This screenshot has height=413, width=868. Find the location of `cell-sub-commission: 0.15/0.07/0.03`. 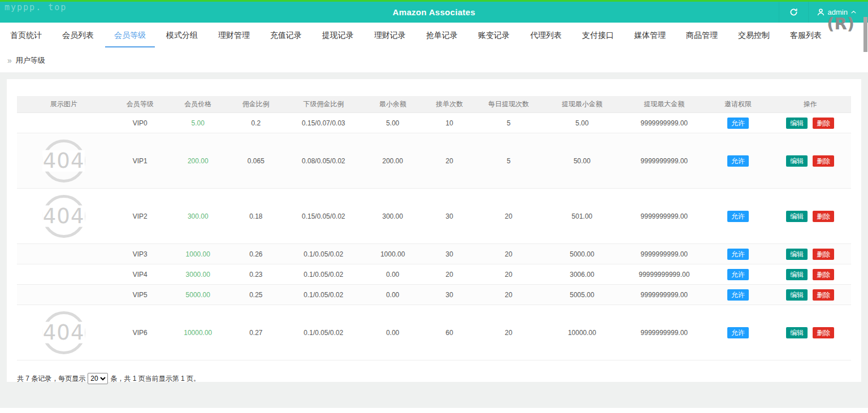

cell-sub-commission: 0.15/0.07/0.03 is located at coordinates (323, 123).